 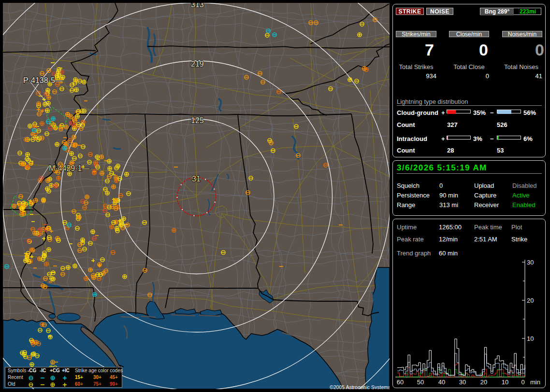 I want to click on svg-text: 40, so click(x=442, y=382).